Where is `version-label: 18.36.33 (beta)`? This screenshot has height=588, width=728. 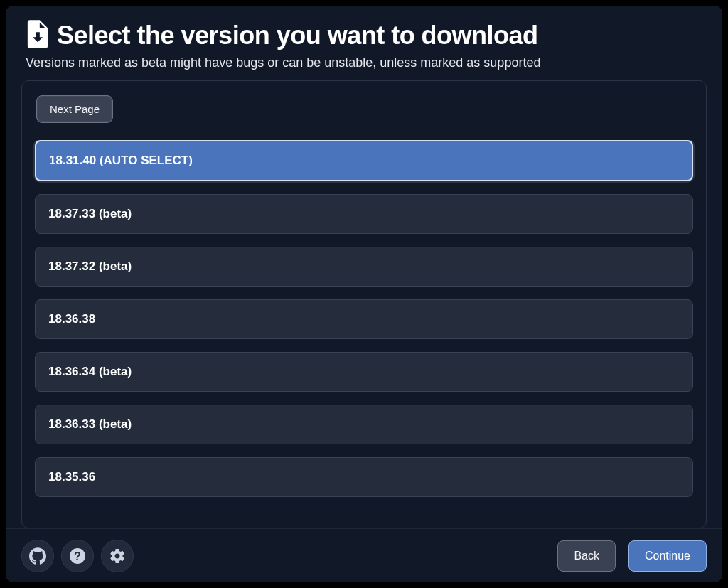 version-label: 18.36.33 (beta) is located at coordinates (90, 424).